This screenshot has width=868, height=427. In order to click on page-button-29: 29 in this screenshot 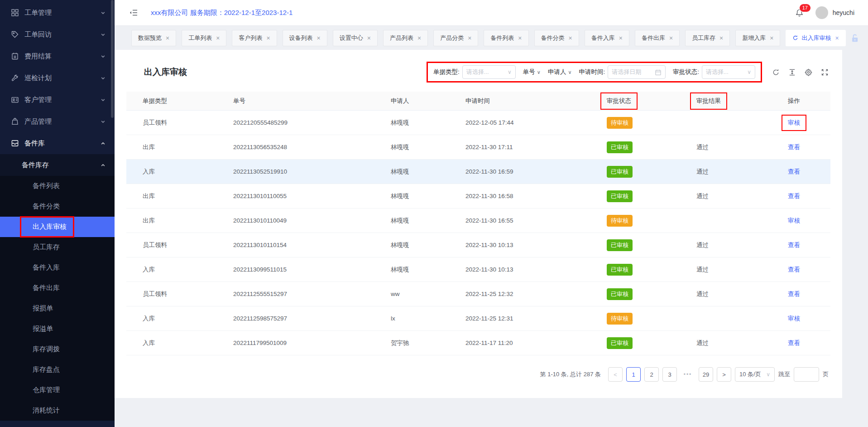, I will do `click(706, 374)`.